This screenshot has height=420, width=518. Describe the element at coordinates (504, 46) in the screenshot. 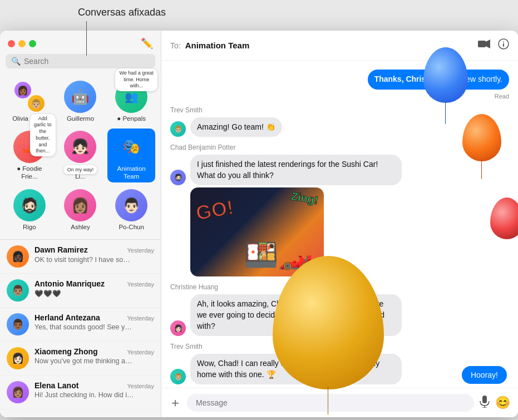

I see `info-button` at that location.